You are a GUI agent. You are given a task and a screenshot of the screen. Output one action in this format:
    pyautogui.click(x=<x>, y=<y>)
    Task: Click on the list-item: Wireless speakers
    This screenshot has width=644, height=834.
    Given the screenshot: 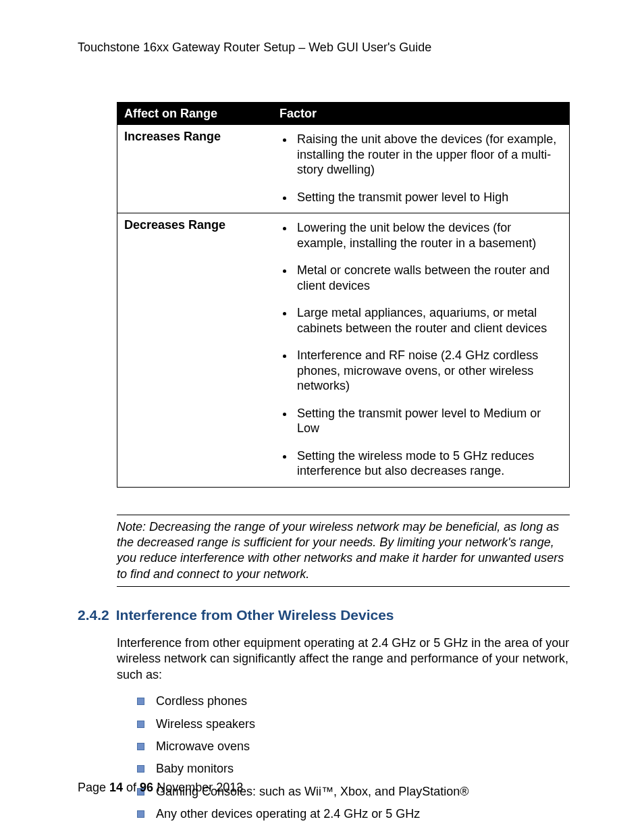 What is the action you would take?
    pyautogui.click(x=354, y=724)
    